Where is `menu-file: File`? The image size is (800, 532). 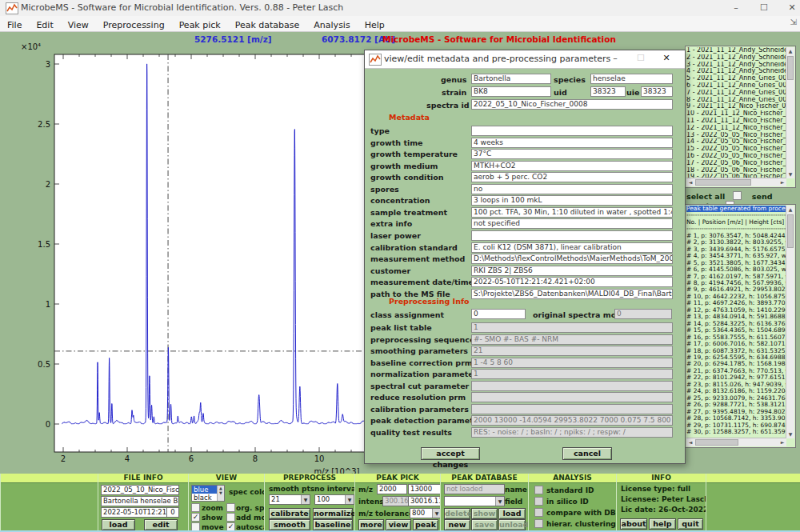 menu-file: File is located at coordinates (14, 24).